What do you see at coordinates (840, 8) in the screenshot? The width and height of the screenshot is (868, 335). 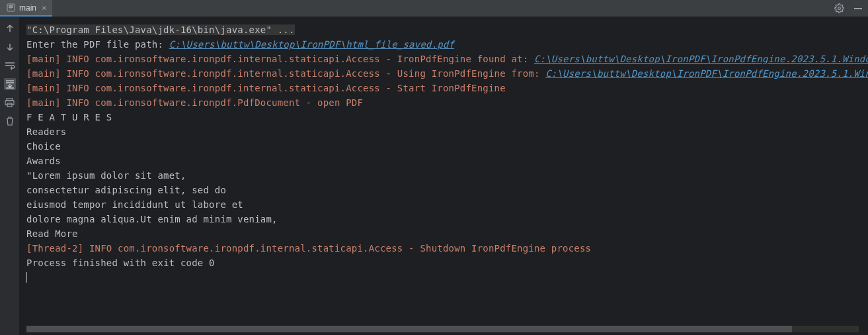 I see `gear-icon` at bounding box center [840, 8].